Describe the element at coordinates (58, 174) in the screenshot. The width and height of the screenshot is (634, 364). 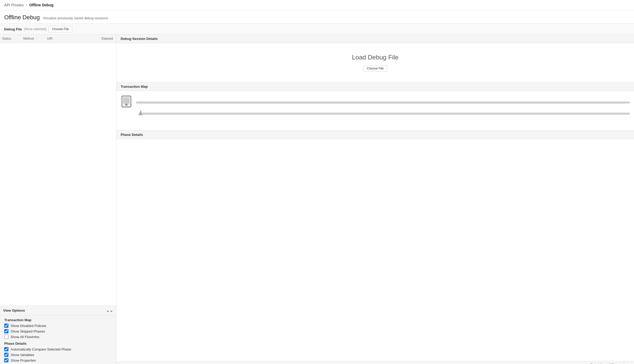
I see `table-body` at that location.